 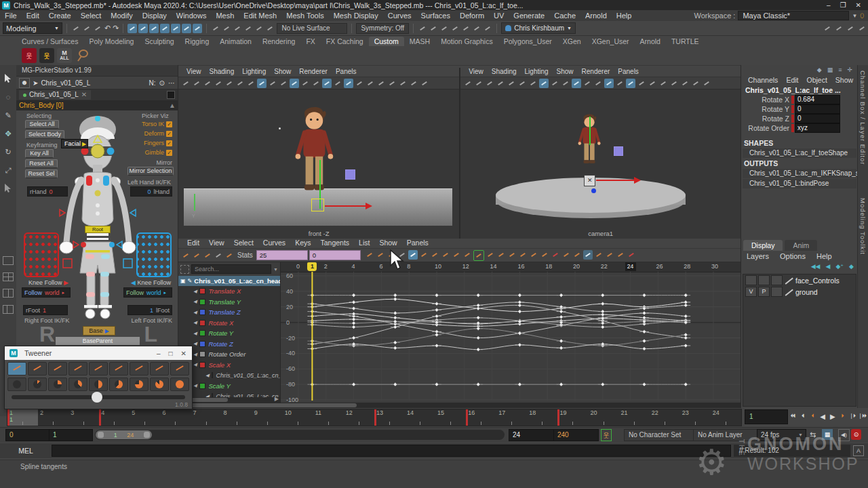 What do you see at coordinates (364, 243) in the screenshot?
I see `graph-editor-menu-list: List` at bounding box center [364, 243].